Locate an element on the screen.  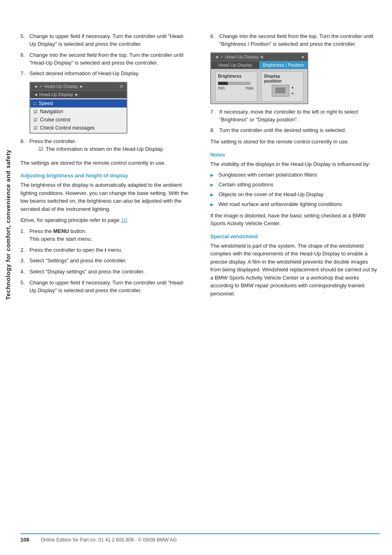
hud-ui-mockup-left: ◄ ✓ Head-Up Display ► ⟳ ◄ Head-Up Displa… is located at coordinates (78, 108).